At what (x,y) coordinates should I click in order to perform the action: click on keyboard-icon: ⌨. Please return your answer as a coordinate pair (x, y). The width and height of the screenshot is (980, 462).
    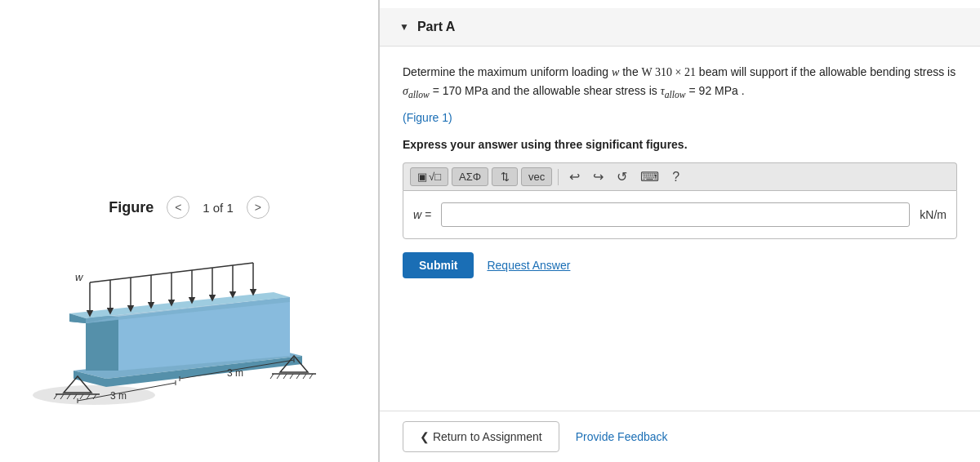
    Looking at the image, I should click on (650, 176).